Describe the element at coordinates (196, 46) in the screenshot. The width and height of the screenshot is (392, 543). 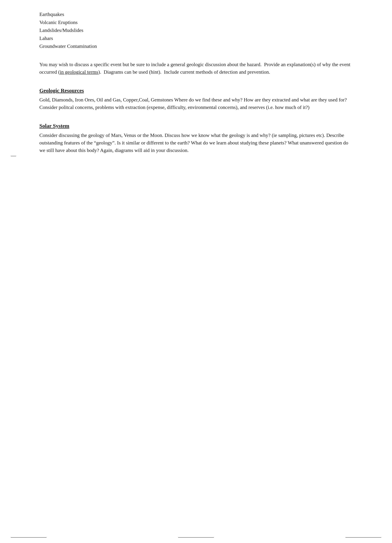
I see `list-item-groundwater: Groundwater Contamination` at that location.